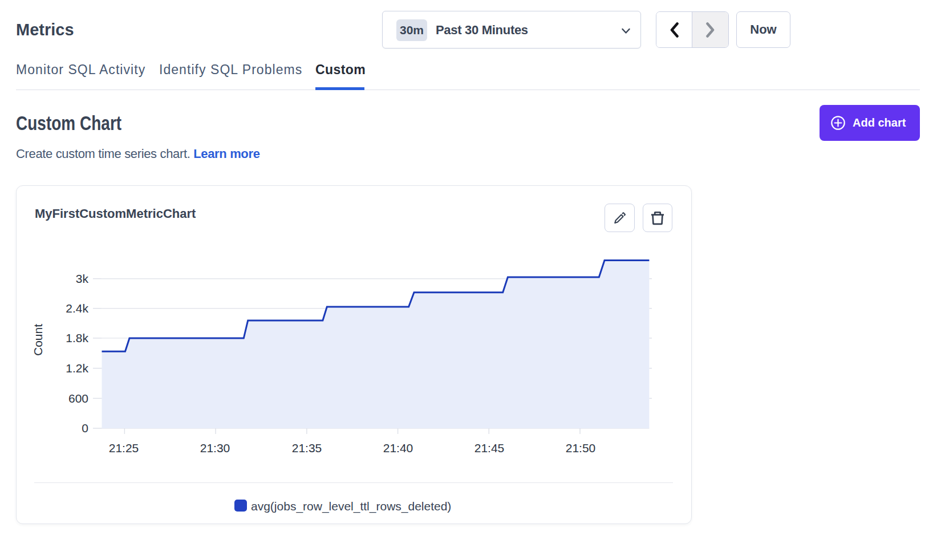  I want to click on svg-text: 21:40, so click(398, 448).